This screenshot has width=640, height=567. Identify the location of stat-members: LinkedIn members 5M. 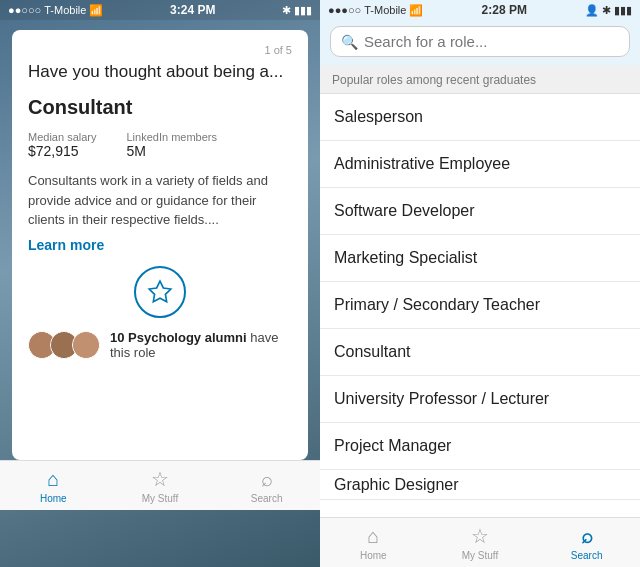
(172, 145).